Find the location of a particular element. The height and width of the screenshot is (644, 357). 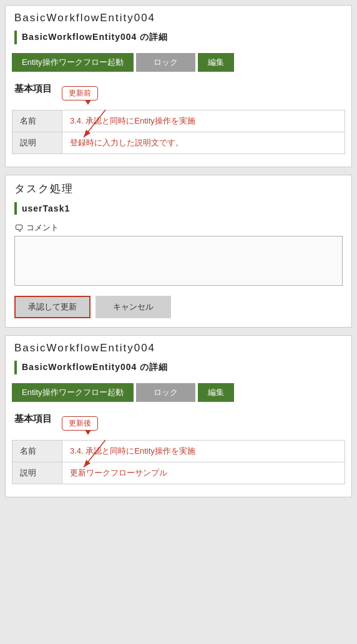

comment-label: 🗨 コメント is located at coordinates (178, 228).